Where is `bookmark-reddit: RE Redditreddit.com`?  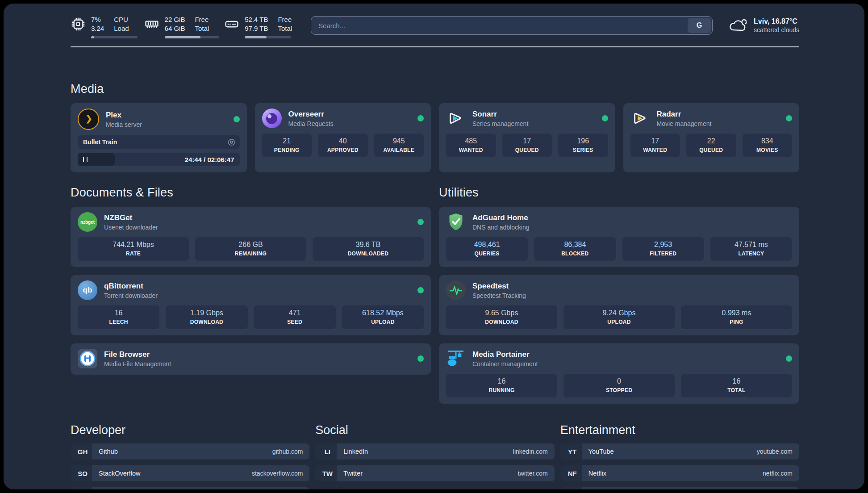 bookmark-reddit: RE Redditreddit.com is located at coordinates (680, 489).